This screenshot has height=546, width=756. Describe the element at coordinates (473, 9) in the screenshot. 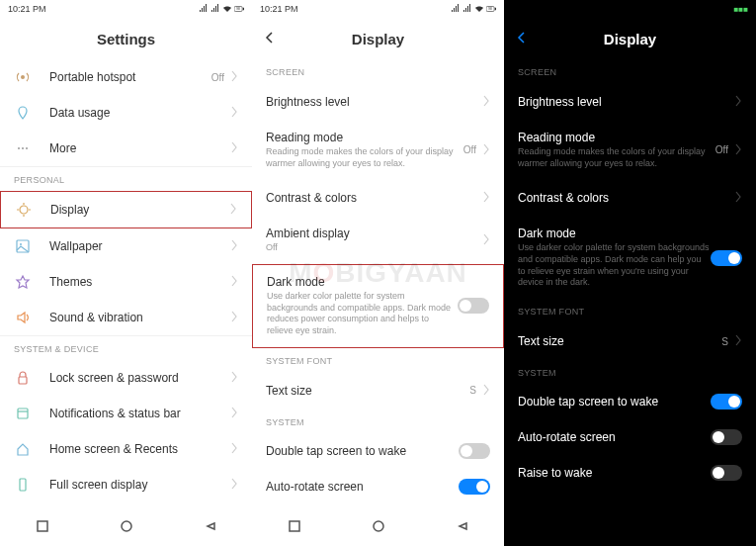

I see `status-icons: 98` at that location.